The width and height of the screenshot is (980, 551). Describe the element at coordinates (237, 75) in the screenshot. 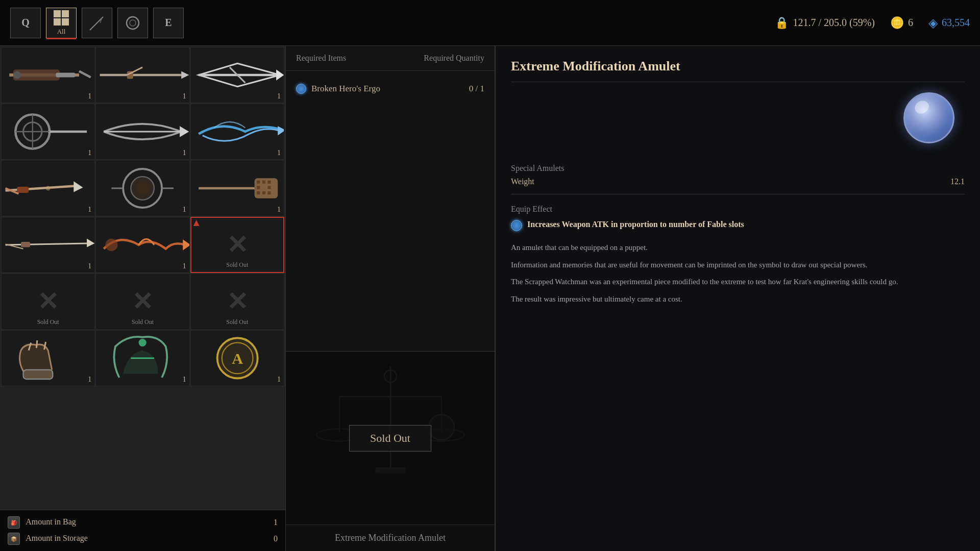

I see `item-slot-3: 1` at that location.